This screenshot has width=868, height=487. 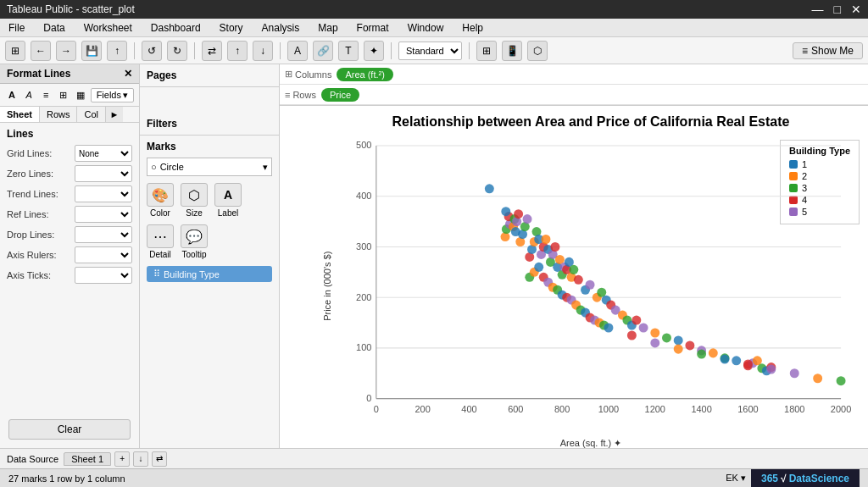 I want to click on grid-lines-label: Grid Lines:, so click(x=41, y=153).